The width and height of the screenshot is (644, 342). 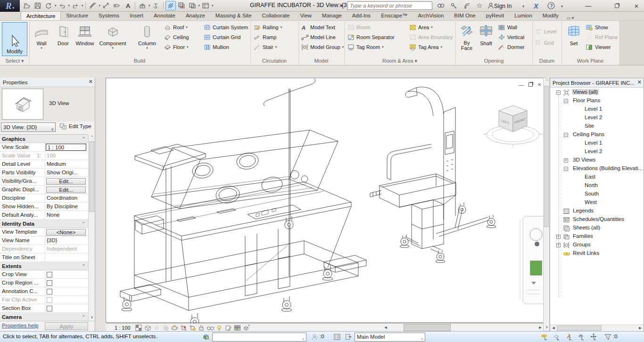 I want to click on property-row: Default Analy...None, so click(x=44, y=215).